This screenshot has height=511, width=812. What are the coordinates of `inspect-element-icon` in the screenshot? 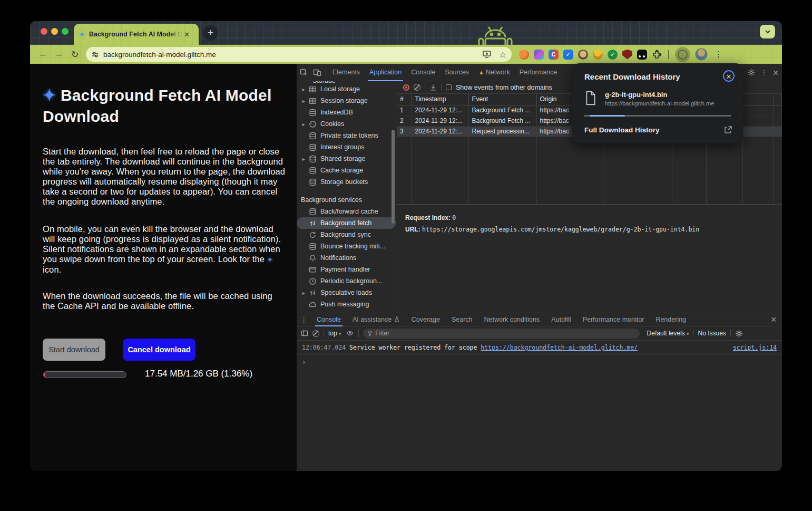 It's located at (304, 73).